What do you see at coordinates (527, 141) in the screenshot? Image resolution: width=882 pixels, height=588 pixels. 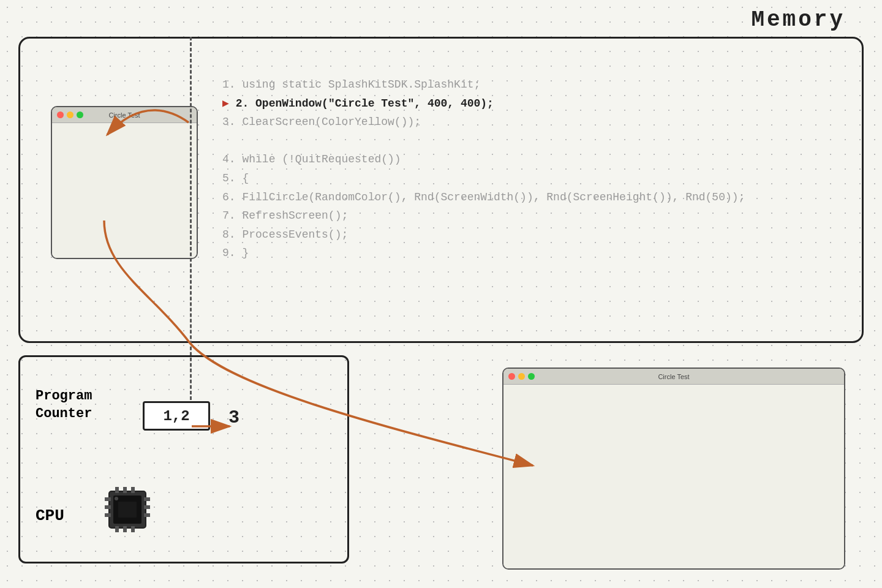 I see `code-line-blank` at bounding box center [527, 141].